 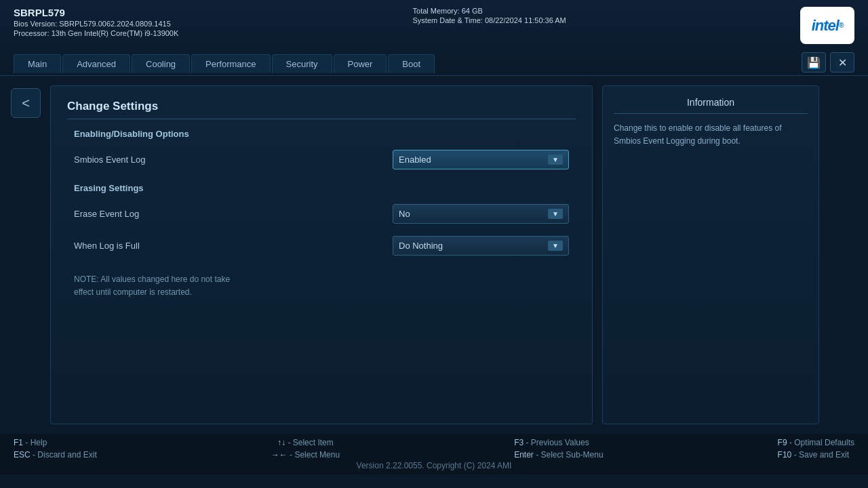 What do you see at coordinates (107, 245) in the screenshot?
I see `when-log-label: When Log is Full` at bounding box center [107, 245].